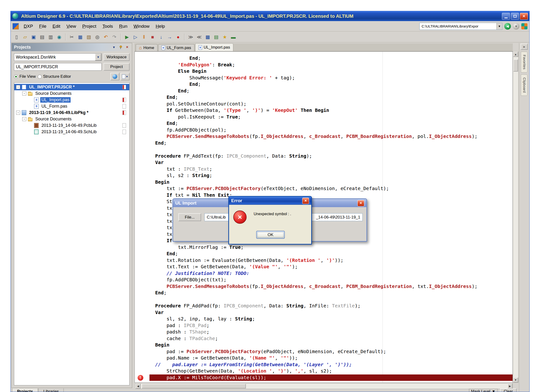  What do you see at coordinates (114, 47) in the screenshot?
I see `panel-dropdown-icon: ▼` at bounding box center [114, 47].